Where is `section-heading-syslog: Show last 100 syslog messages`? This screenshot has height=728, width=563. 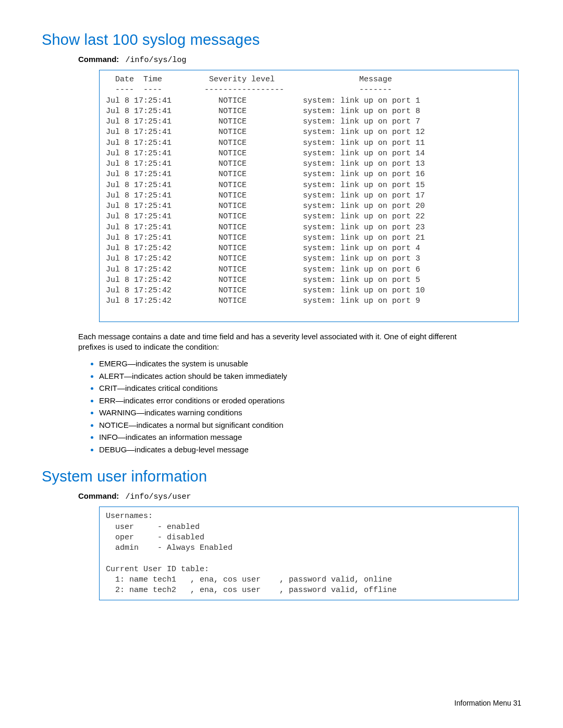 section-heading-syslog: Show last 100 syslog messages is located at coordinates (282, 40).